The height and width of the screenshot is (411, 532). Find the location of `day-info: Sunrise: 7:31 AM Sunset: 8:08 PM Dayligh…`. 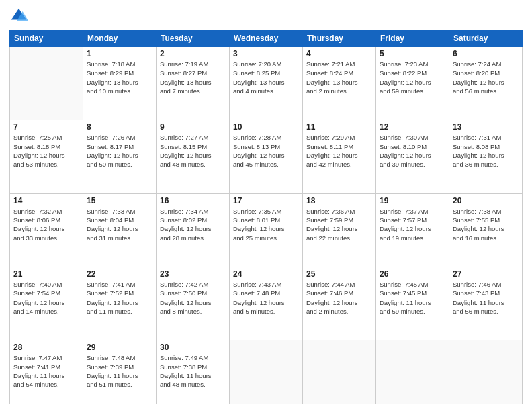

day-info: Sunrise: 7:31 AM Sunset: 8:08 PM Dayligh… is located at coordinates (486, 150).